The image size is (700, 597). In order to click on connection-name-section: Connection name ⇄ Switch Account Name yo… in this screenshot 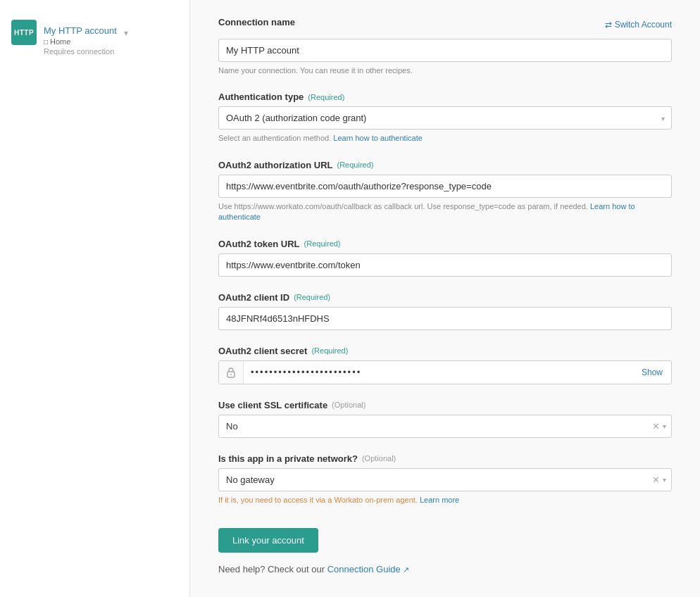, I will do `click(445, 46)`.